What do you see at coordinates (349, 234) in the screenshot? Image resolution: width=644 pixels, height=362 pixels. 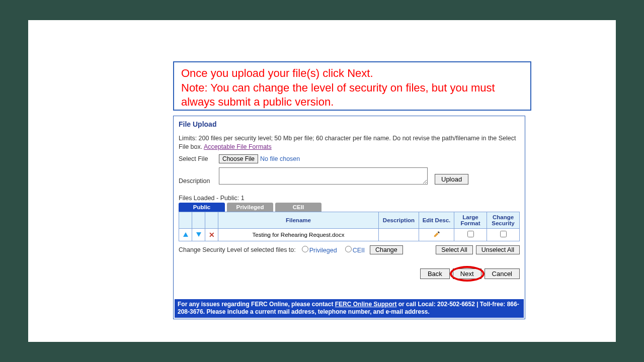 I see `table-row: ✕ Testing for Rehearing Request.docx` at bounding box center [349, 234].